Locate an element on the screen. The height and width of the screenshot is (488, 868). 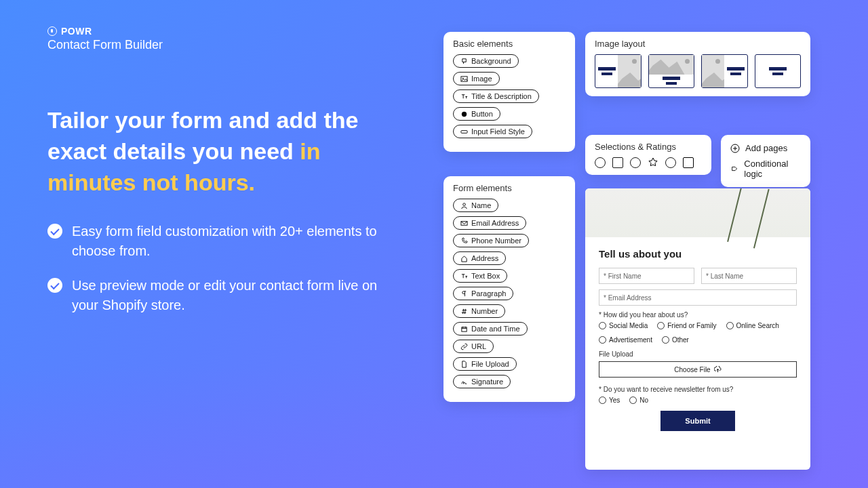
paint-icon is located at coordinates (464, 61).